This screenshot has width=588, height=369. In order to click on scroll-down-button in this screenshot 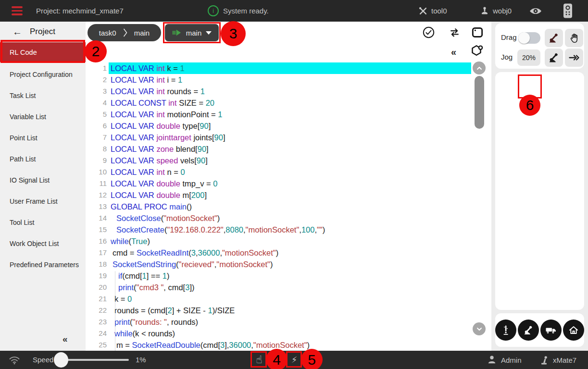, I will do `click(479, 329)`.